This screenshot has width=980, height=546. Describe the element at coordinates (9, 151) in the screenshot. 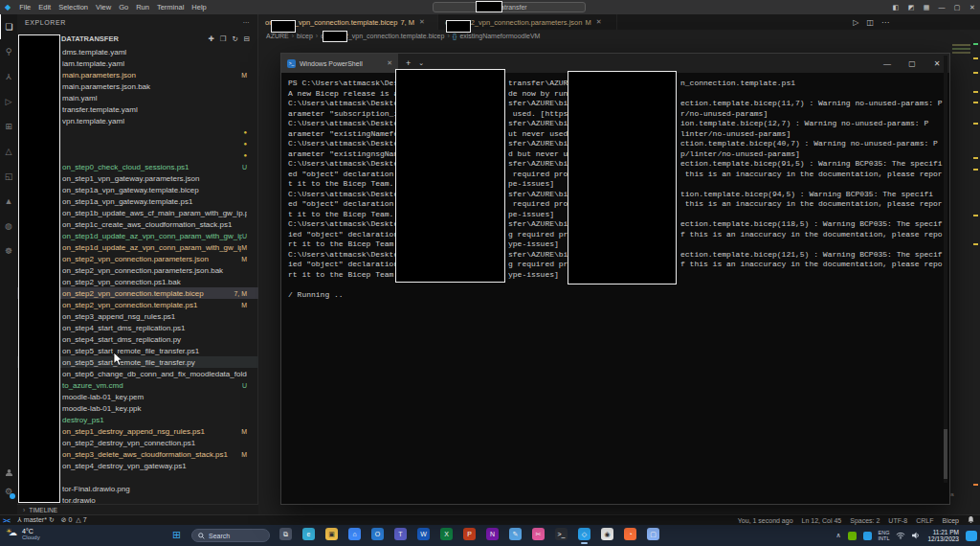

I see `testing-icon: △` at that location.